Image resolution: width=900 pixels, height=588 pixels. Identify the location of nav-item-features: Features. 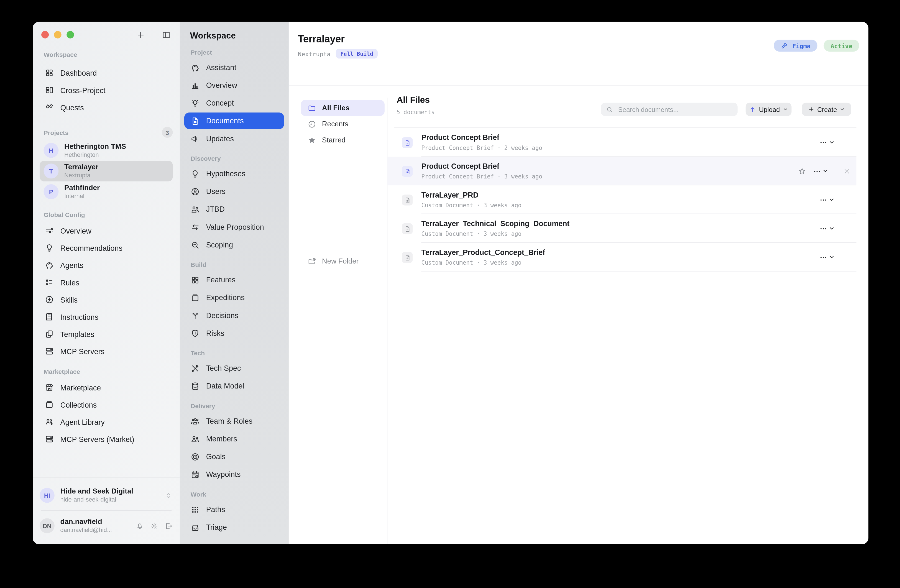
(234, 280).